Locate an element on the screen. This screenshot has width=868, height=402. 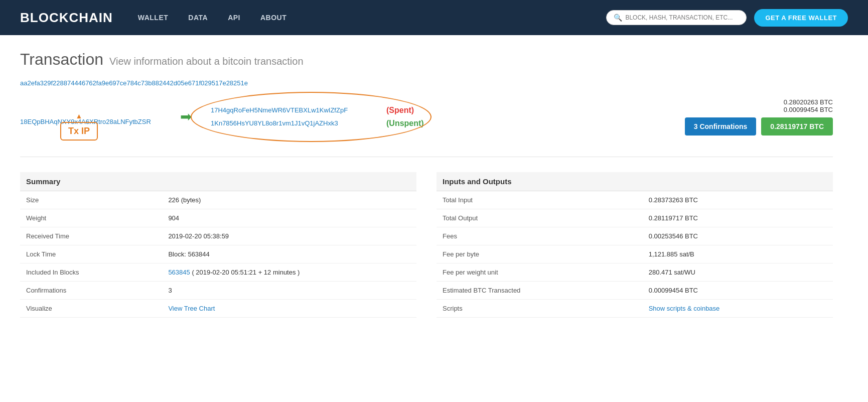
summary-row: Received Time2019-02-20 05:38:59 is located at coordinates (218, 236).